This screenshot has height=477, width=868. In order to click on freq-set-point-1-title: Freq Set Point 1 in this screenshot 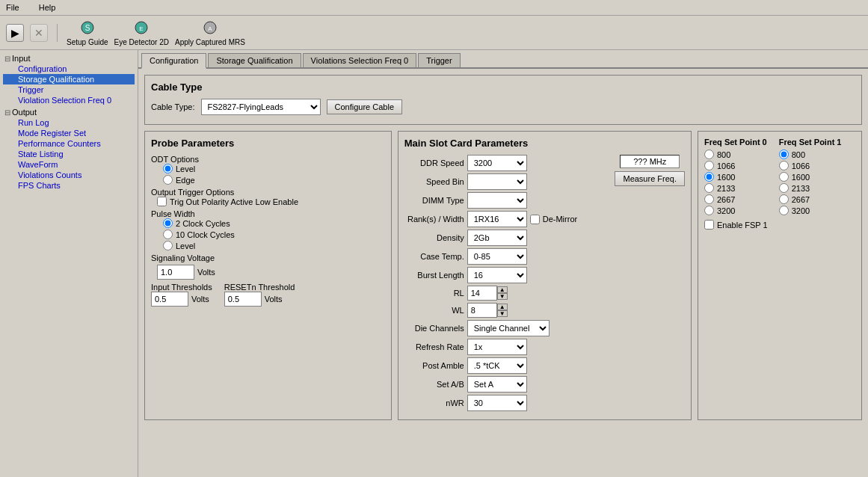, I will do `click(810, 142)`.